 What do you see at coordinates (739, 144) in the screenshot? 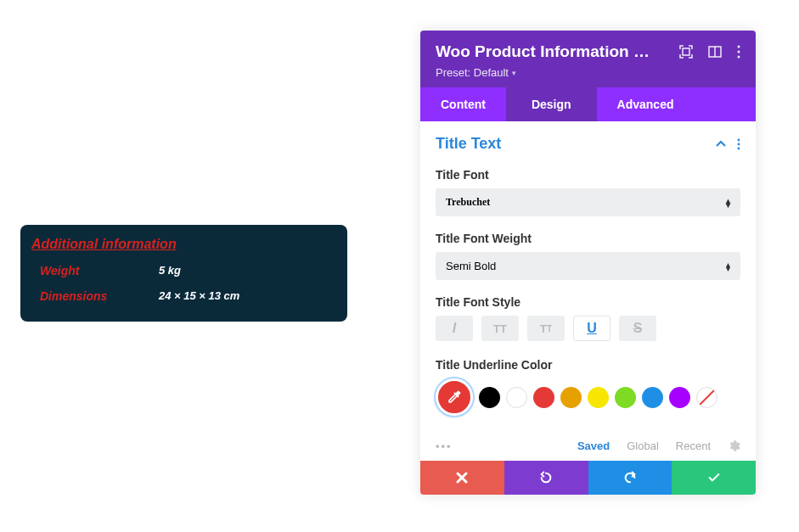
I see `section-more-icon` at bounding box center [739, 144].